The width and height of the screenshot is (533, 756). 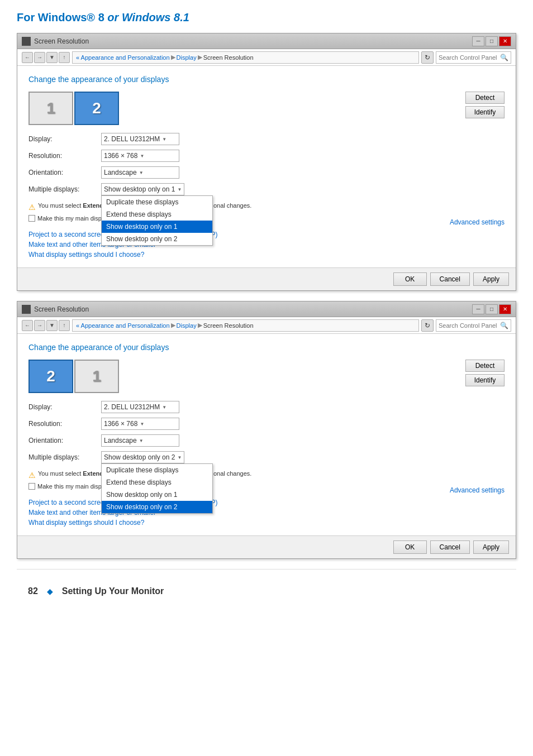 I want to click on dd-show2-2: Show desktop only on 2, so click(x=157, y=507).